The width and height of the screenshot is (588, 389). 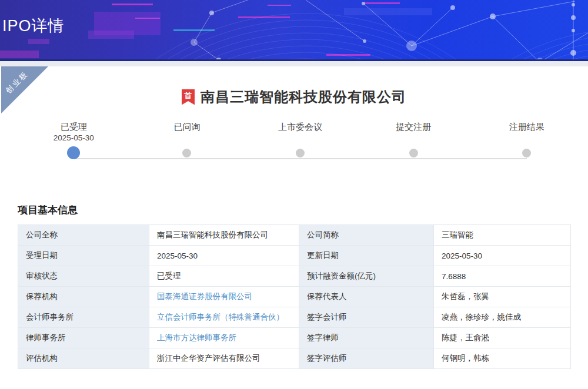 I want to click on table-row: 会计师事务所 立信会计师事务所（特殊普通合伙） 签字会计师 凌燕，徐珍珍，姚佳成, so click(x=295, y=317).